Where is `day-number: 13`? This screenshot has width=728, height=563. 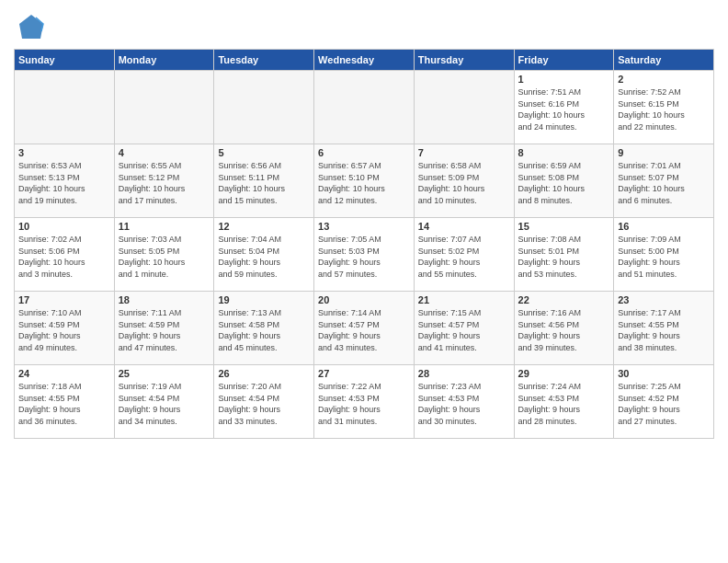 day-number: 13 is located at coordinates (364, 226).